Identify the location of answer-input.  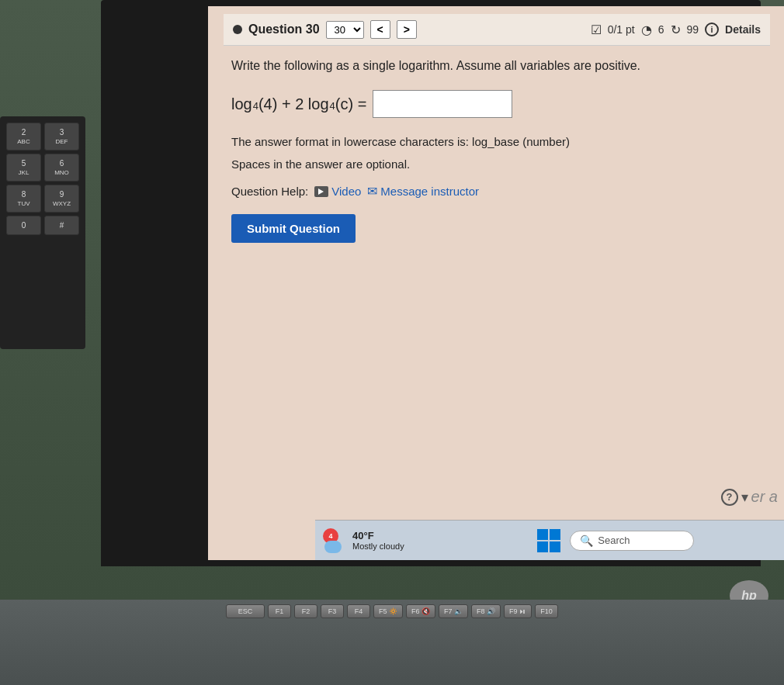
(442, 104).